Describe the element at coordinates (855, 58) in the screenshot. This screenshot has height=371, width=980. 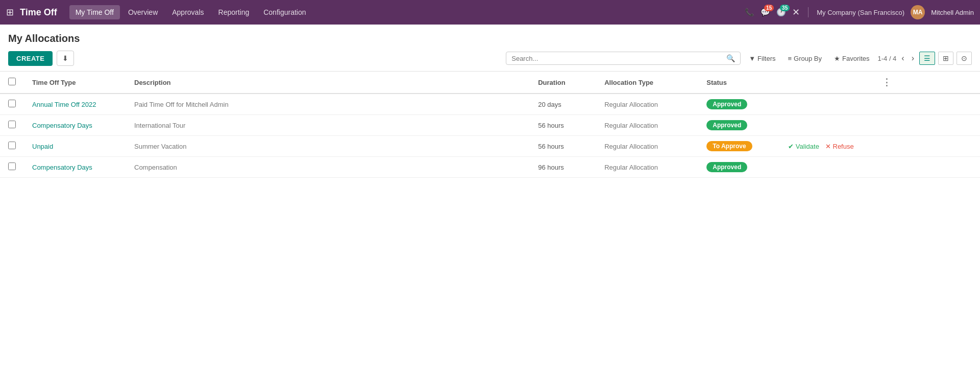
I see `favorites-label: Favorites` at that location.